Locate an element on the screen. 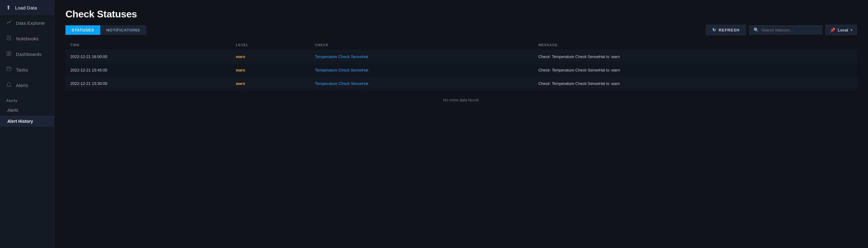  sidebar-item-alerts: Alerts is located at coordinates (27, 85).